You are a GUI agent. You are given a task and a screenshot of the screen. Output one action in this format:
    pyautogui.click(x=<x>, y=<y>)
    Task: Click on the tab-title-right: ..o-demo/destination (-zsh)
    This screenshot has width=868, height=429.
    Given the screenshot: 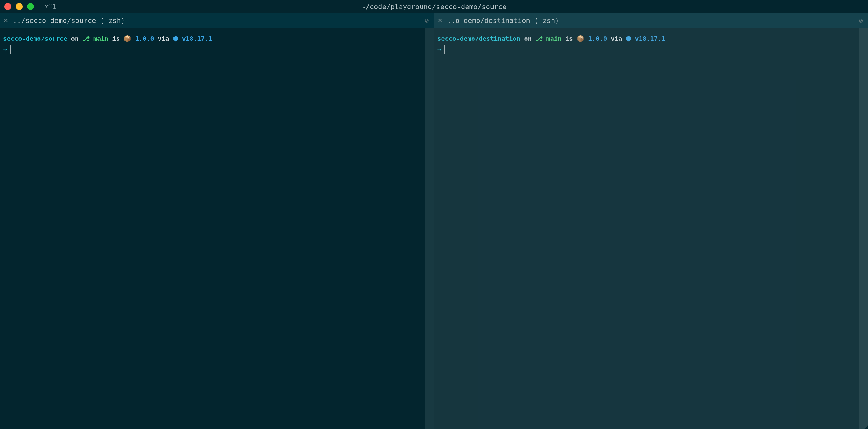 What is the action you would take?
    pyautogui.click(x=503, y=21)
    